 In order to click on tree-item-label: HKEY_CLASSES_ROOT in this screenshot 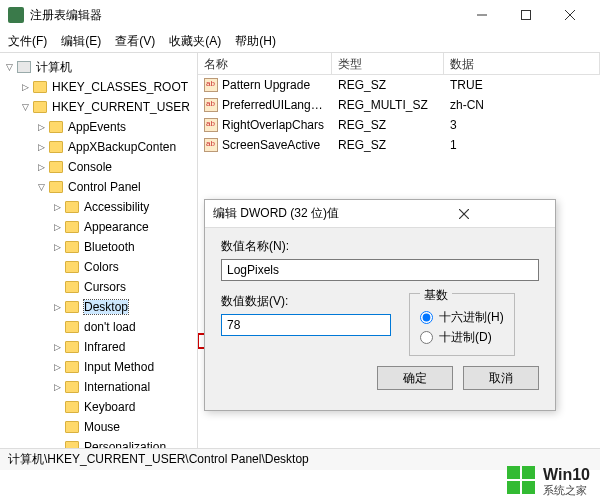, I will do `click(120, 87)`.